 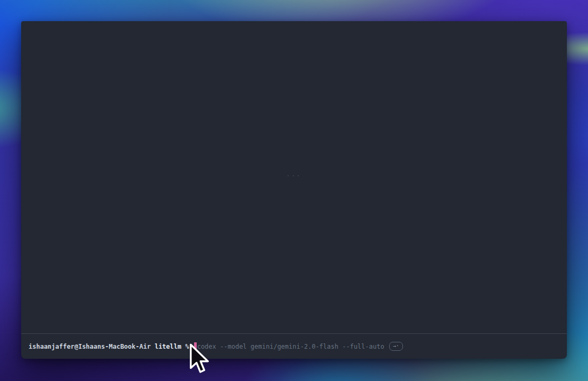 I want to click on prompt-user-host: ishaanjaffer@Ishaans-MacBook-Air, so click(x=90, y=347).